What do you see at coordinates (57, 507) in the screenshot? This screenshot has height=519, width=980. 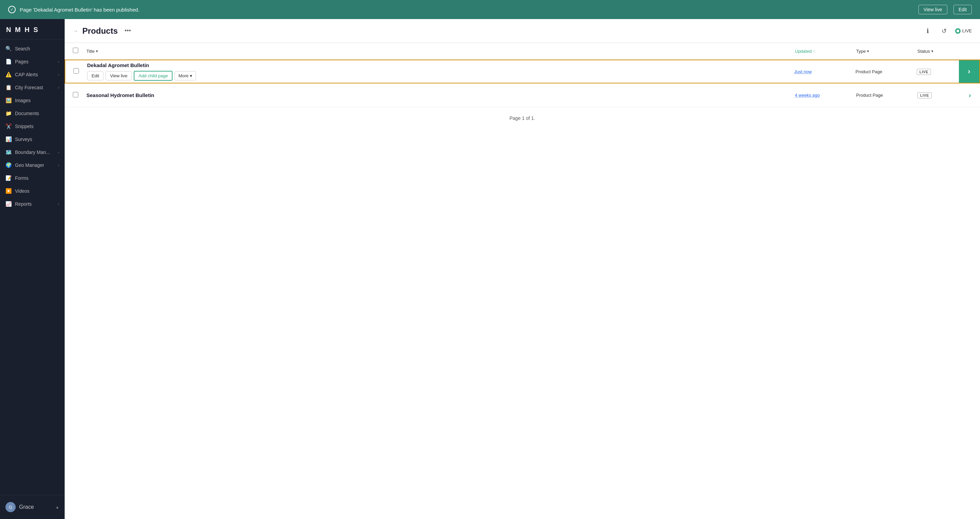 I see `user-chevron: ▲` at bounding box center [57, 507].